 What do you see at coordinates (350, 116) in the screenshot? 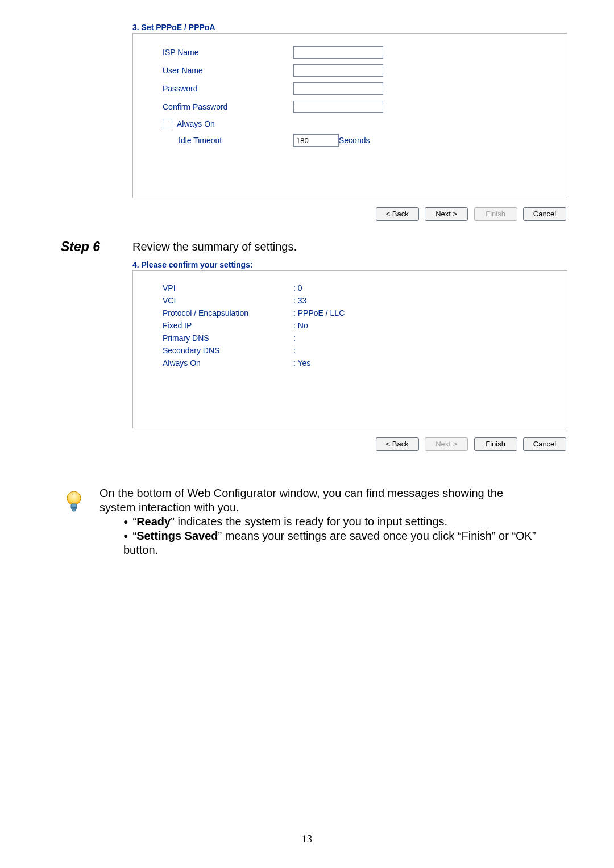
I see `panel3-box: ISP Name User Name Password Confirm Pass…` at bounding box center [350, 116].